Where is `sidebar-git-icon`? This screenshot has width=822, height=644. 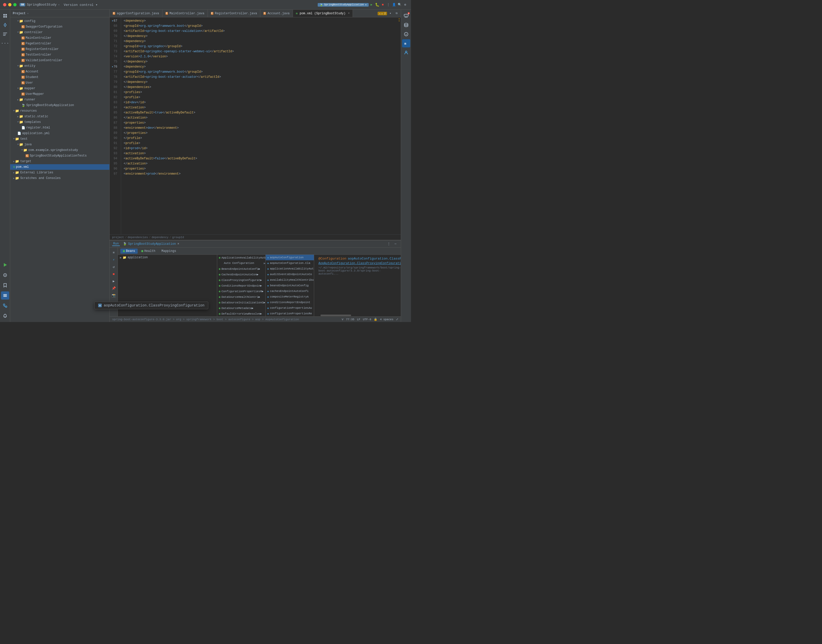 sidebar-git-icon is located at coordinates (5, 306).